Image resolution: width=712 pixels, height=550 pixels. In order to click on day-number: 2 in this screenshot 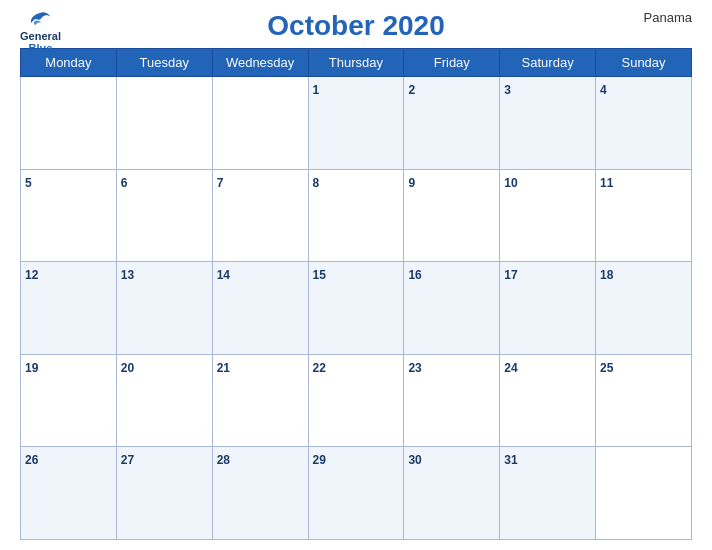, I will do `click(412, 90)`.